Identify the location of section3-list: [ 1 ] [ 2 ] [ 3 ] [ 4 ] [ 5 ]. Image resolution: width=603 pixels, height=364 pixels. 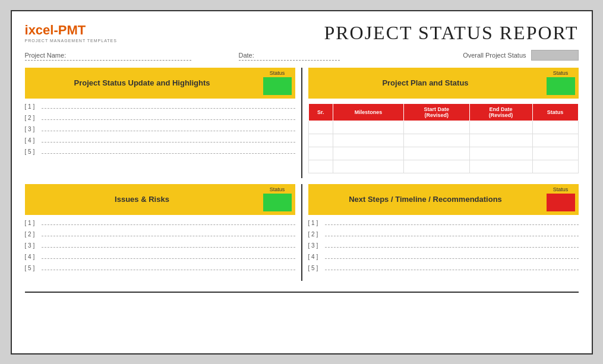
(160, 246).